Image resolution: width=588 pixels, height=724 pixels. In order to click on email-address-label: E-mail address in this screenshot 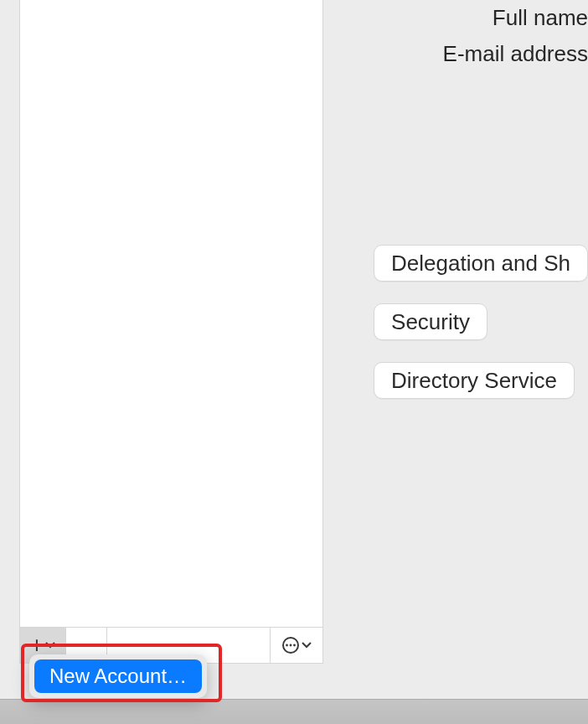, I will do `click(516, 54)`.